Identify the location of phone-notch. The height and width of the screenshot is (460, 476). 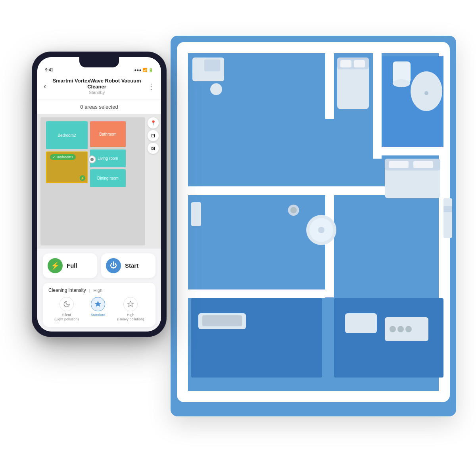
(99, 62).